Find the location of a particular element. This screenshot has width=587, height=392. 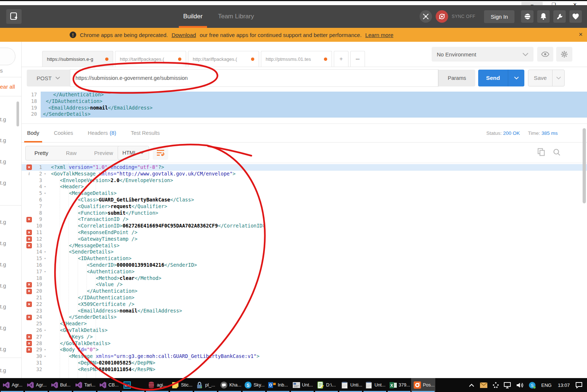

favorites-heart-icon is located at coordinates (576, 16).